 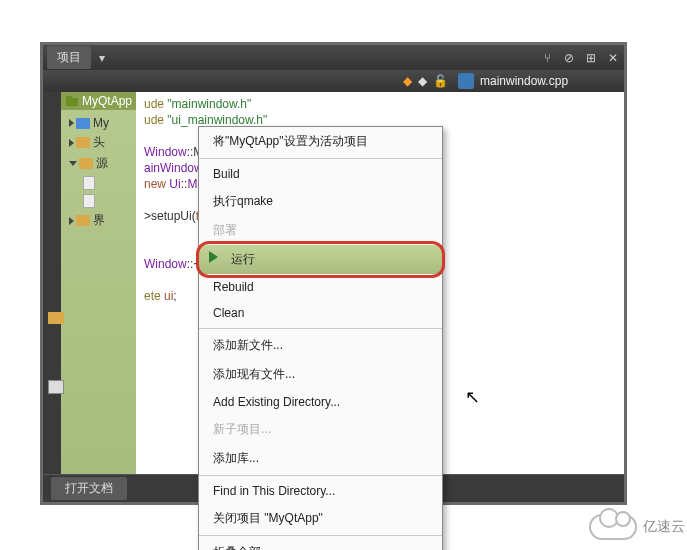 What do you see at coordinates (320, 287) in the screenshot?
I see `menu-rebuild: Rebuild` at bounding box center [320, 287].